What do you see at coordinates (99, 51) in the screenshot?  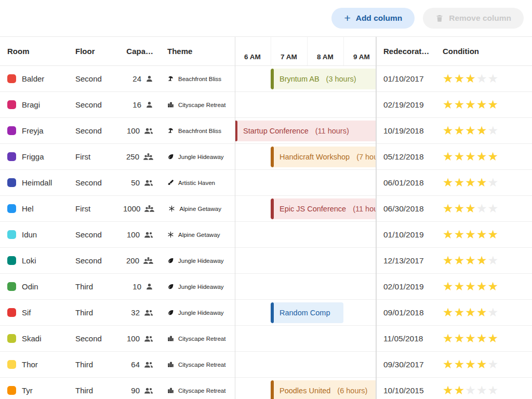 I see `column-header-floor: Floor` at bounding box center [99, 51].